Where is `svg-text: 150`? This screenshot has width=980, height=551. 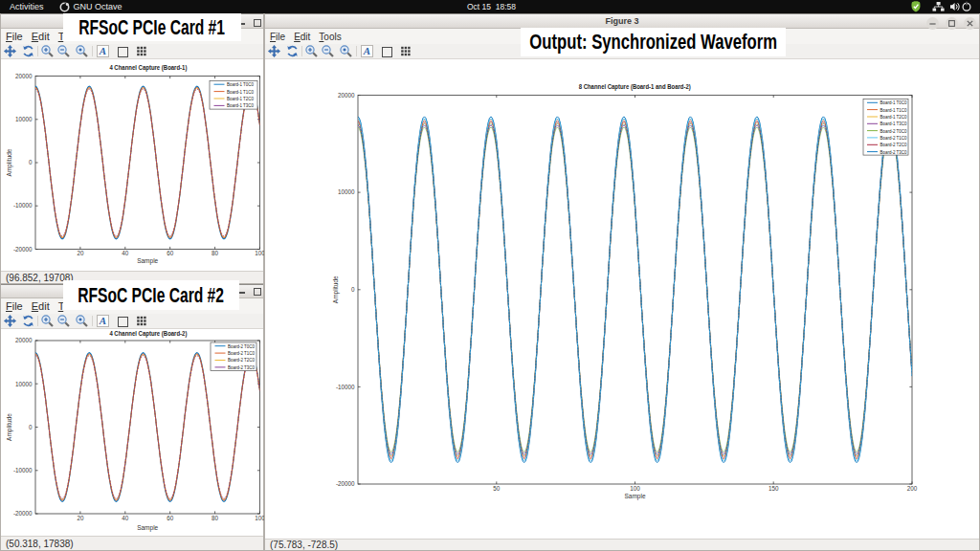
svg-text: 150 is located at coordinates (773, 488).